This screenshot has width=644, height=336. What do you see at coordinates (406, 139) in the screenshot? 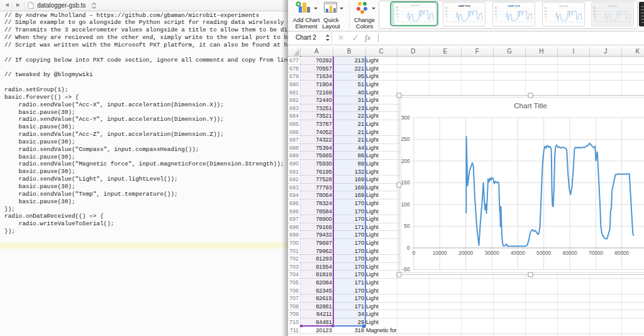
I see `svg-text: 250` at bounding box center [406, 139].